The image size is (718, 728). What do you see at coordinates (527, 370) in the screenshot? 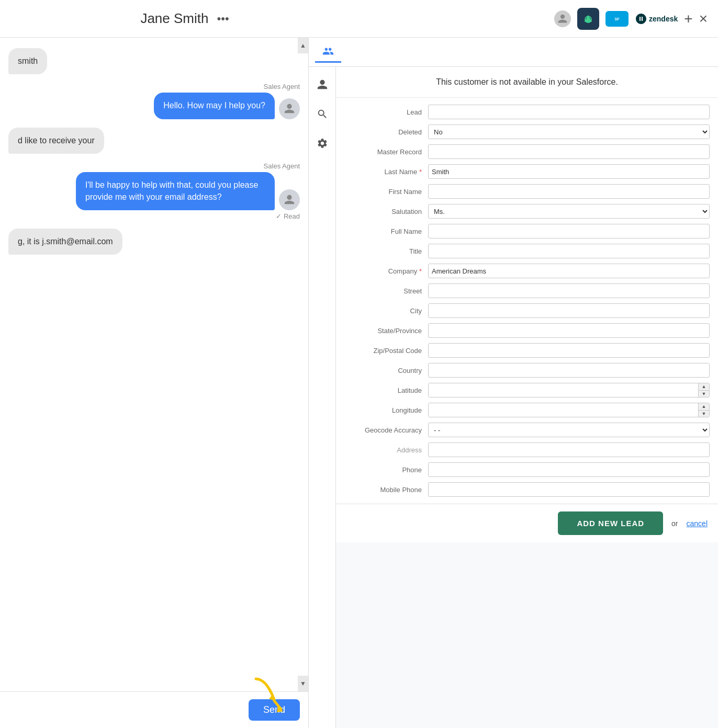
I see `field-row-country: Country` at bounding box center [527, 370].